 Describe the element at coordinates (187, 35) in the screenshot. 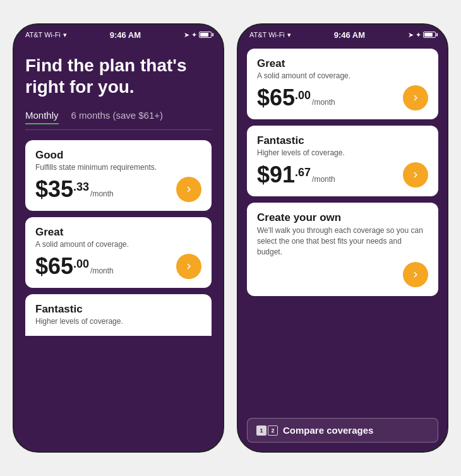

I see `location-icon-left: ➤` at that location.